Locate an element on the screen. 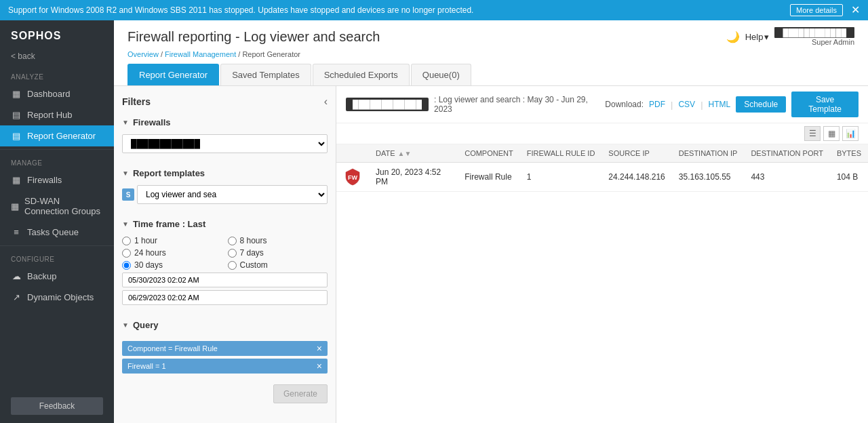 The width and height of the screenshot is (868, 423). view-chart-button: 📊 is located at coordinates (850, 134).